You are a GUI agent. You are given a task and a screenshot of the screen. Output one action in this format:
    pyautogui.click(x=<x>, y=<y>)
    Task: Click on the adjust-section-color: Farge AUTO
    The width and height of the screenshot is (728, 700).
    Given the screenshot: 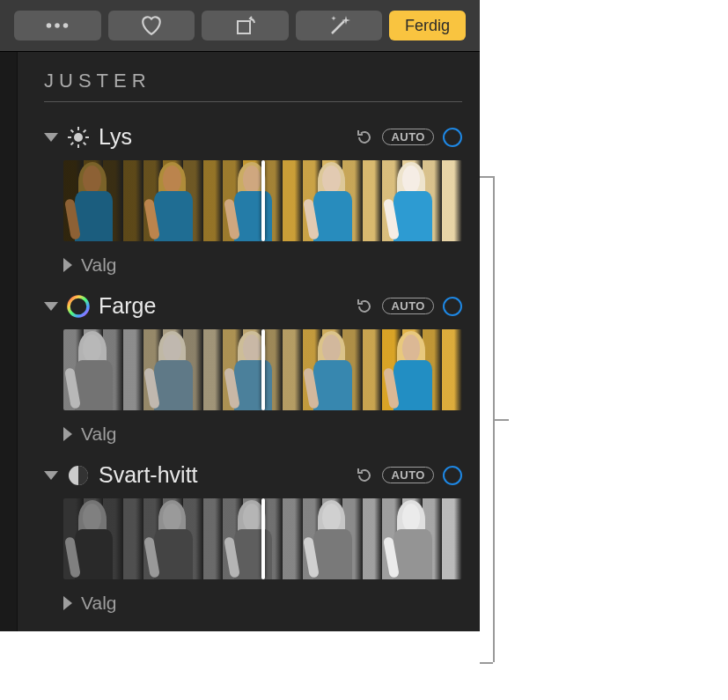 What is the action you would take?
    pyautogui.click(x=254, y=369)
    